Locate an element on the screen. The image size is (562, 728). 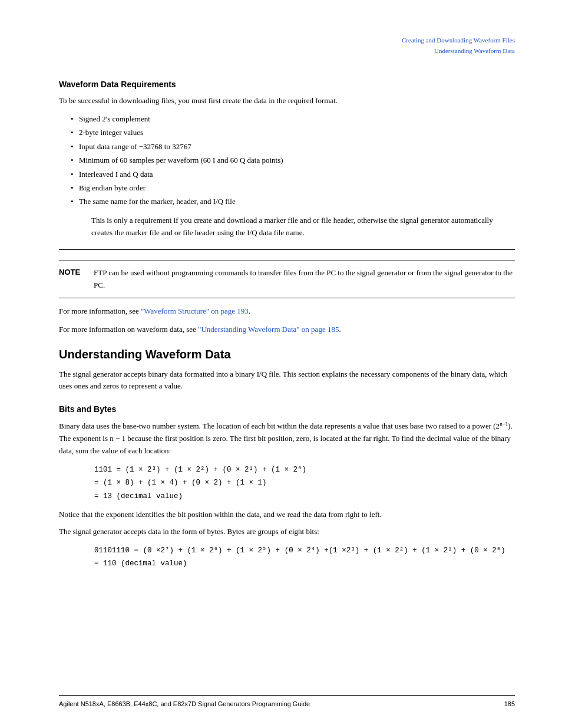
waveform-data-title: Waveform Data Requirements is located at coordinates (287, 84).